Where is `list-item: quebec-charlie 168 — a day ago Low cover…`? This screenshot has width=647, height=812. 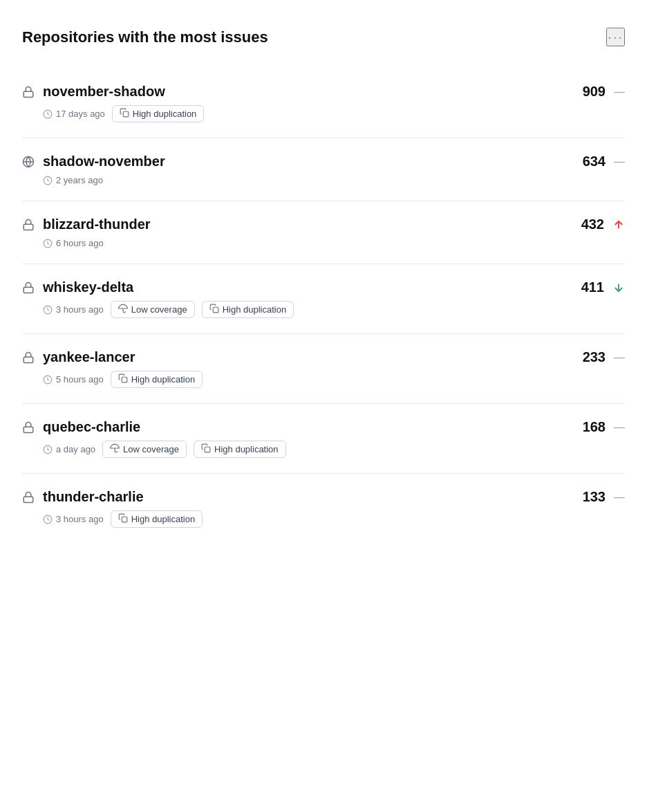 list-item: quebec-charlie 168 — a day ago Low cover… is located at coordinates (324, 439).